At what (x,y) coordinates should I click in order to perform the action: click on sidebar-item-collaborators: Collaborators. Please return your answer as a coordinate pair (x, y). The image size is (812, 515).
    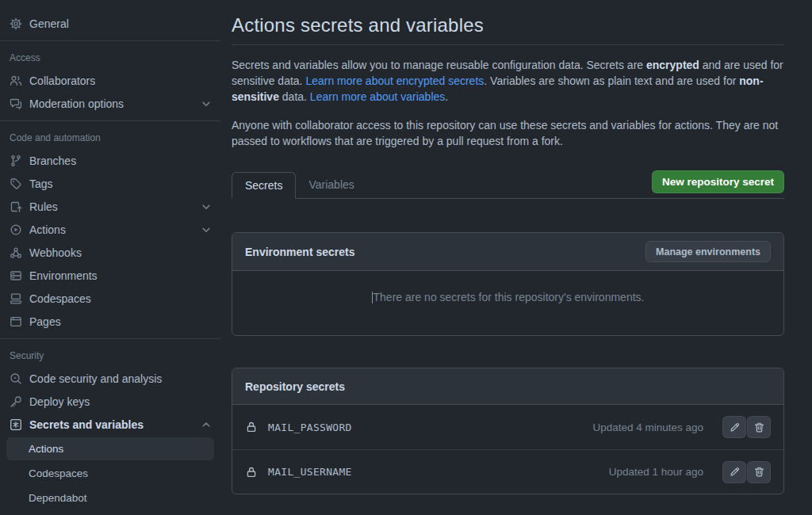
    Looking at the image, I should click on (110, 81).